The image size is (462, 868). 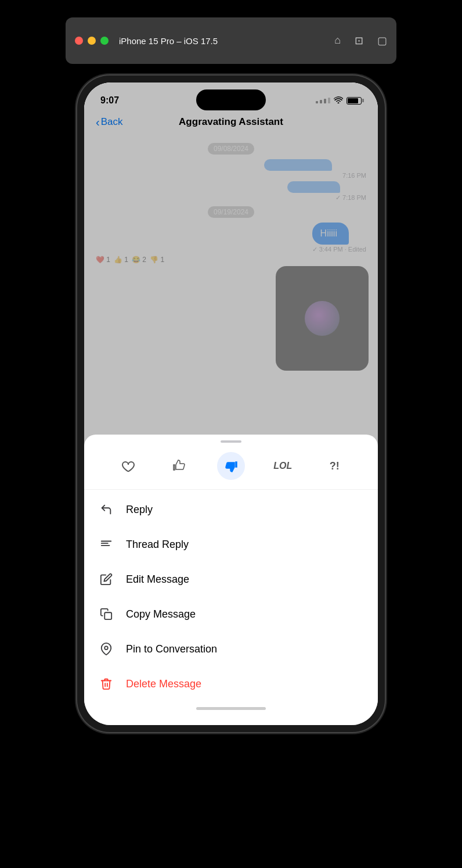 I want to click on emoji-reaction-row: LOL ?!, so click(x=231, y=471).